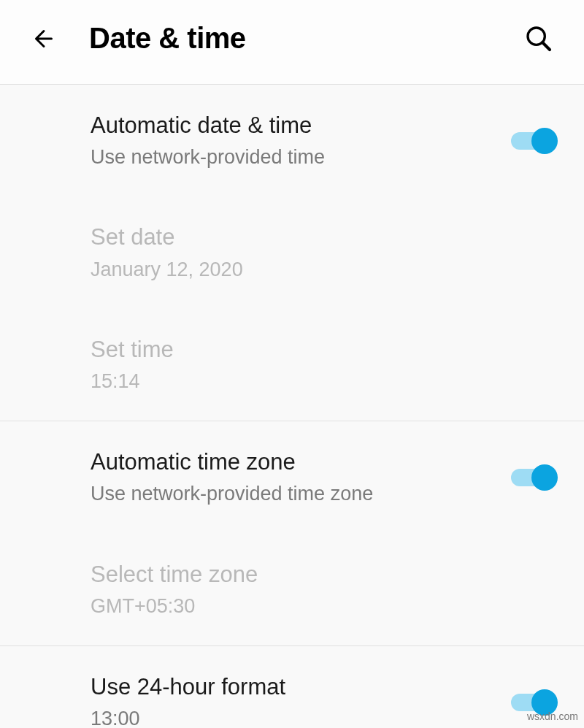 Image resolution: width=584 pixels, height=728 pixels. I want to click on select-timezone-title: Select time zone, so click(324, 575).